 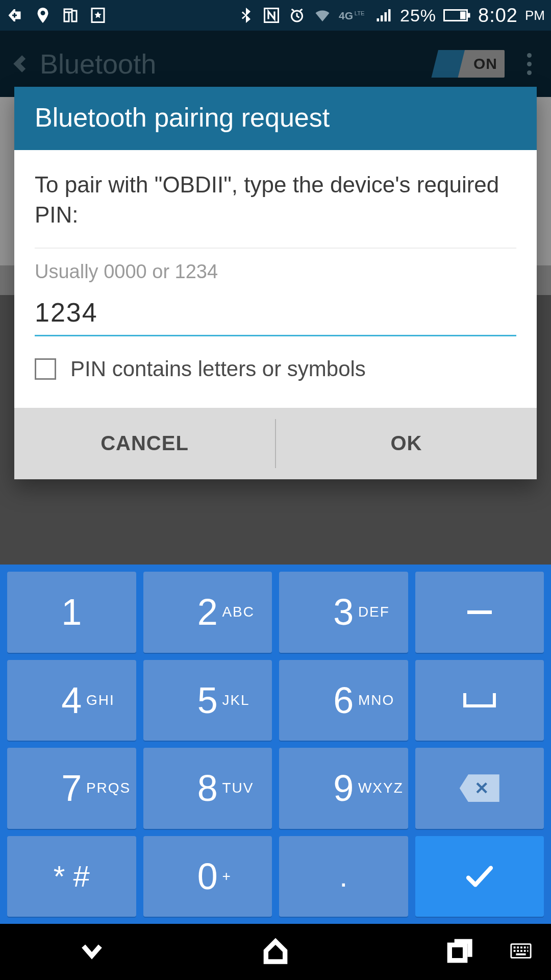 What do you see at coordinates (45, 369) in the screenshot?
I see `checkbox-icon` at bounding box center [45, 369].